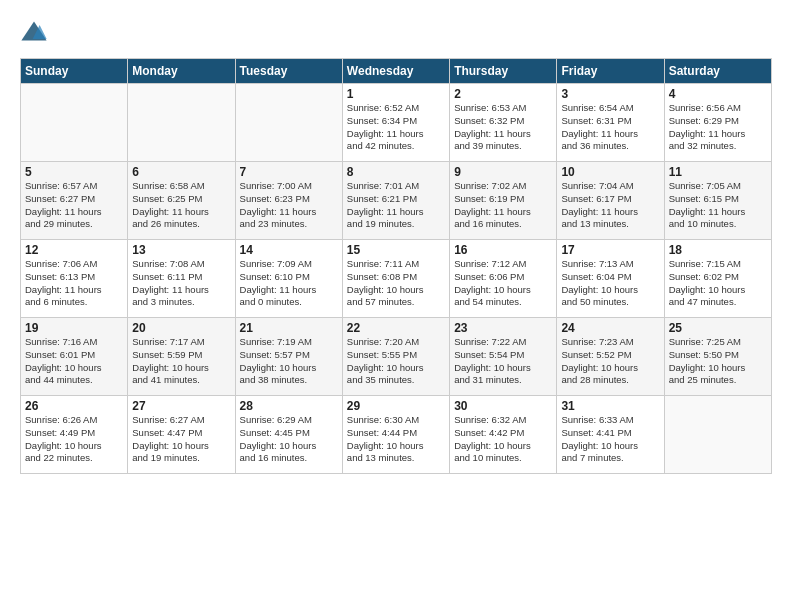 The height and width of the screenshot is (612, 792). I want to click on calendar-cell: 18Sunrise: 7:15 AM Sunset: 6:02 PM Dayli…, so click(718, 279).